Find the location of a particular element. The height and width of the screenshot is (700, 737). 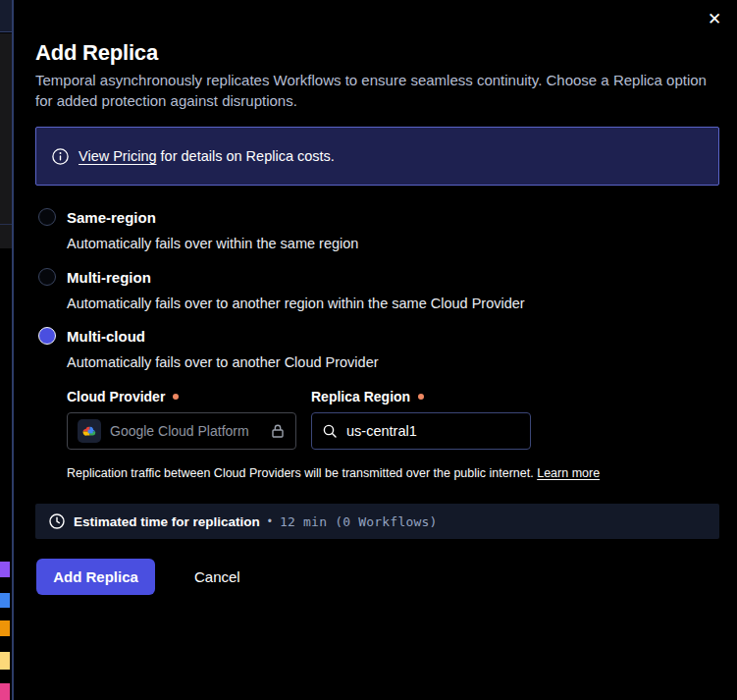

option-description: Automatically fails over within the same… is located at coordinates (212, 243).